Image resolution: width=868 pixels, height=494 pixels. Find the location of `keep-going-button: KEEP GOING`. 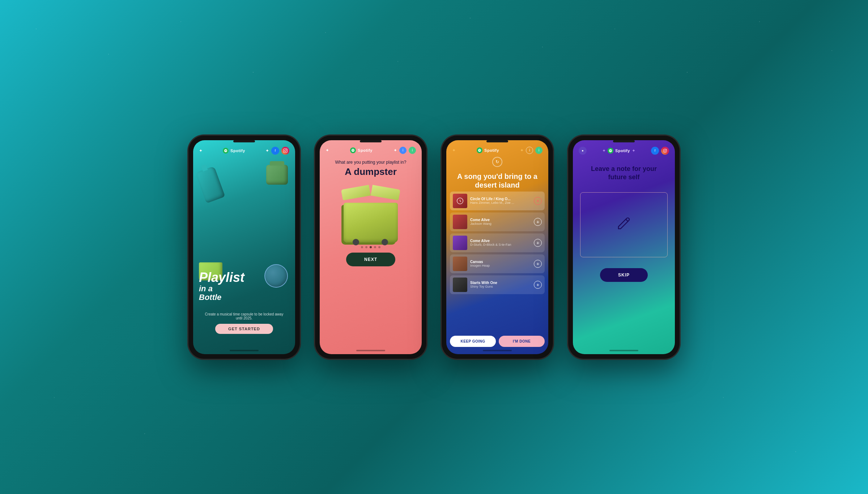

keep-going-button: KEEP GOING is located at coordinates (473, 341).